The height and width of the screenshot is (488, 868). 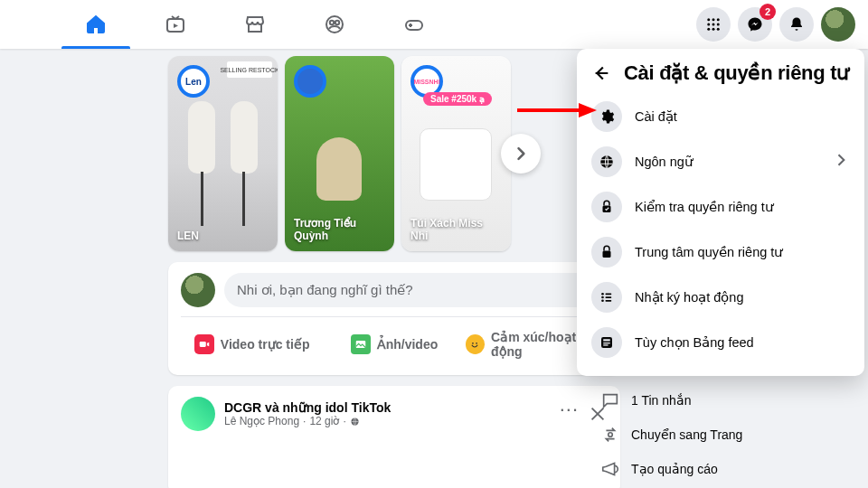 I want to click on panel-item-label: Ngôn ngữ, so click(x=664, y=162).